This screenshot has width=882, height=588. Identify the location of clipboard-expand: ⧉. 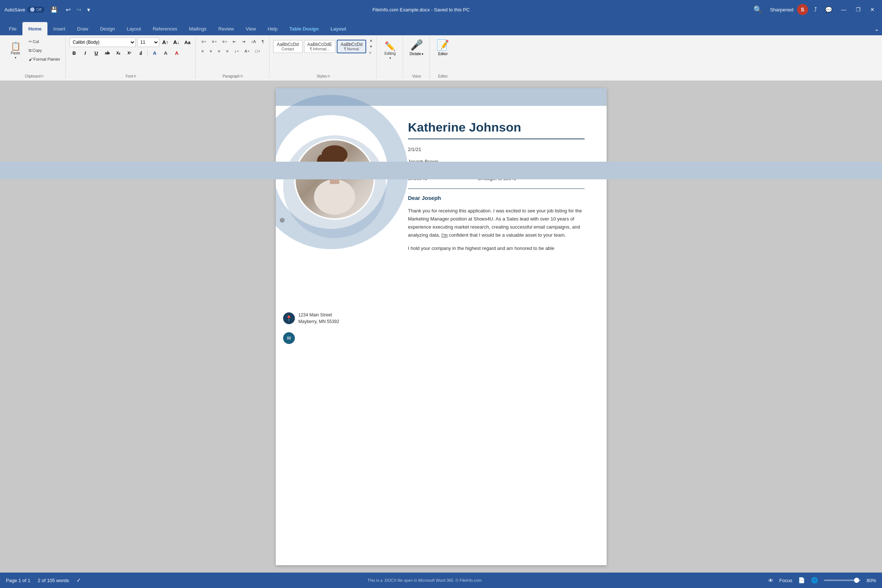
(42, 76).